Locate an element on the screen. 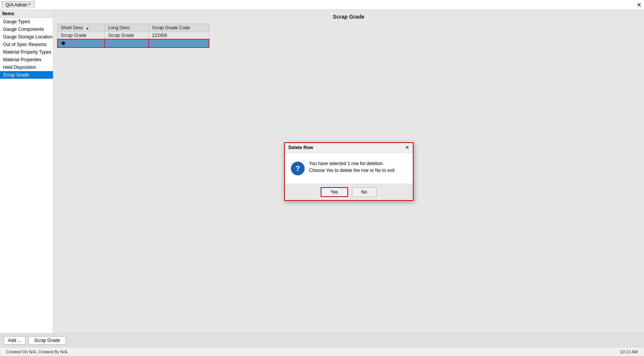 The height and width of the screenshot is (356, 644). sidebar-item-scrap-grade: Scrap Grade is located at coordinates (27, 75).